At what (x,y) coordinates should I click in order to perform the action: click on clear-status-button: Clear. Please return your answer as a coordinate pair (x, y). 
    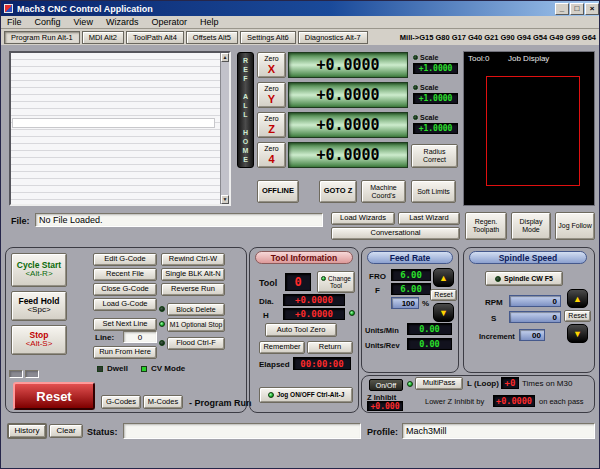
    Looking at the image, I should click on (66, 431).